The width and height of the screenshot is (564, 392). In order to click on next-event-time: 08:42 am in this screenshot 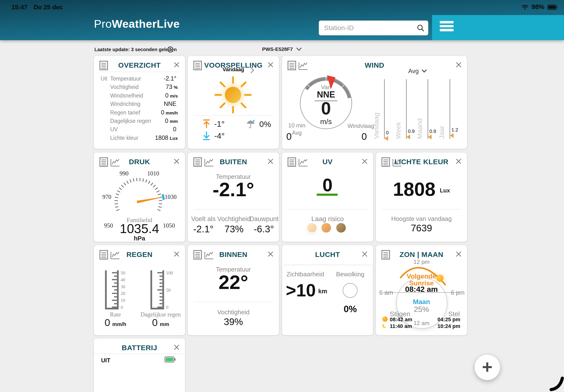, I will do `click(421, 289)`.